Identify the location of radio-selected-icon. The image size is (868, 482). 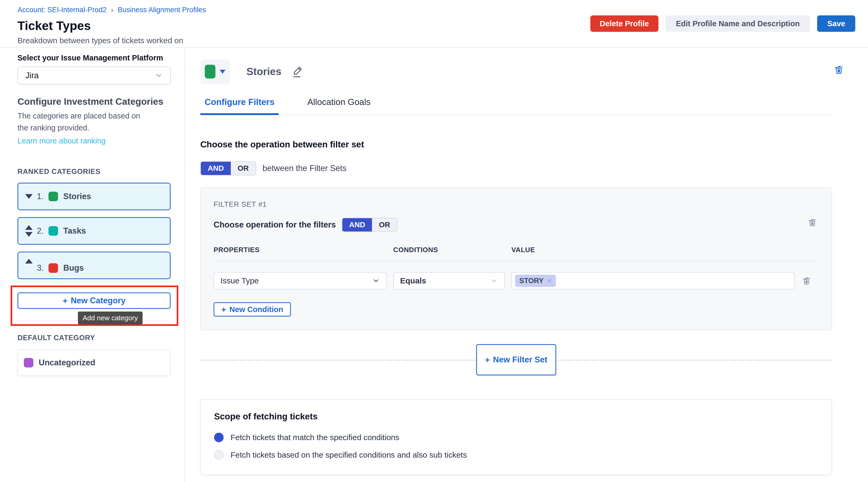
(219, 438).